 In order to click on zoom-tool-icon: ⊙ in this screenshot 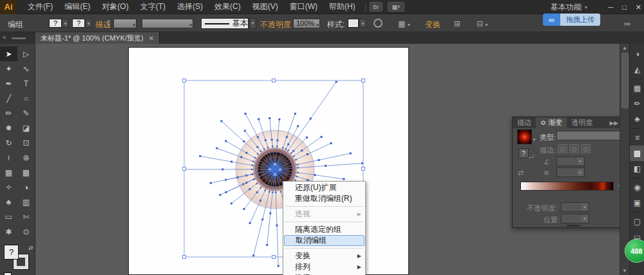, I will do `click(26, 232)`.